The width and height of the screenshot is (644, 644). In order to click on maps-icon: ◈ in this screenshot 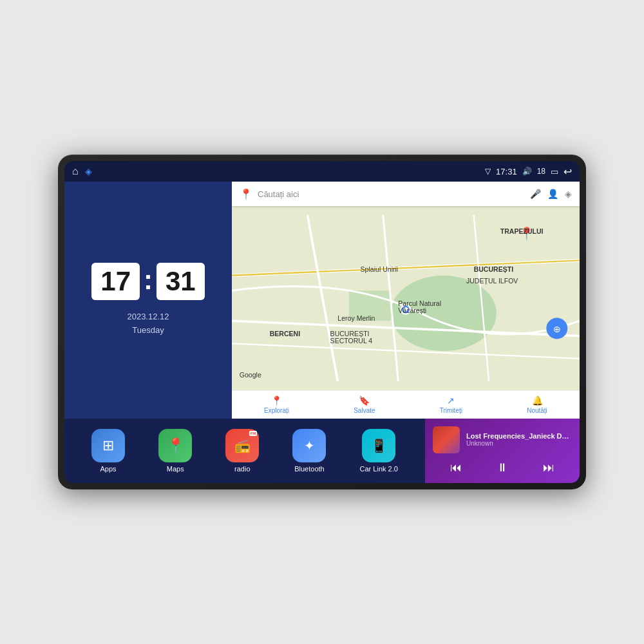, I will do `click(89, 171)`.